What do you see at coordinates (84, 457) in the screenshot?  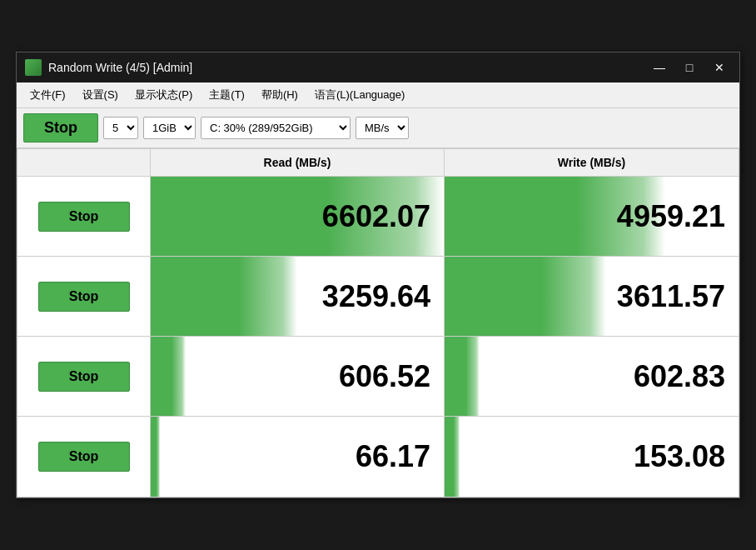 I see `stop-button-4: Stop` at bounding box center [84, 457].